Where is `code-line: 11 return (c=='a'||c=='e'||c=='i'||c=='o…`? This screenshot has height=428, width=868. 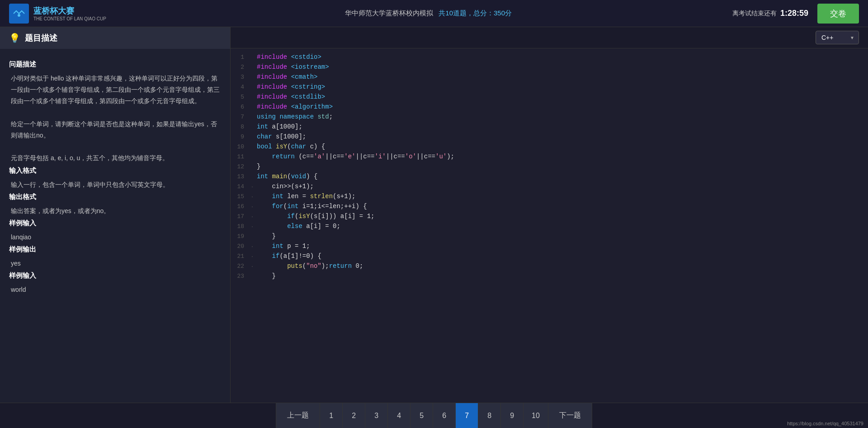
code-line: 11 return (c=='a'||c=='e'||c=='i'||c=='o… is located at coordinates (549, 157).